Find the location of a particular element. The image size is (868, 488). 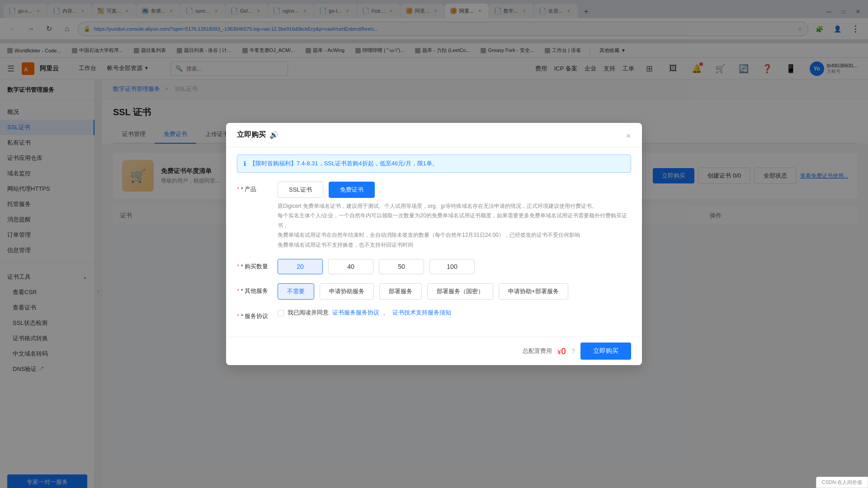

product-control: SSL证书 免费证书 原Digicert 免费单域名证书，建议用于测试、个人试用… is located at coordinates (454, 216).